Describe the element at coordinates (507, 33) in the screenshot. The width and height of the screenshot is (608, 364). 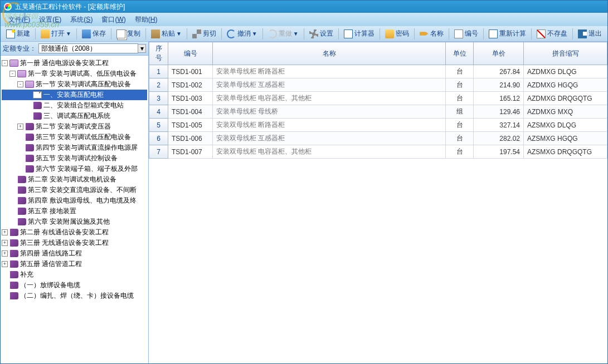
I see `recalc-button: 重新计算` at that location.